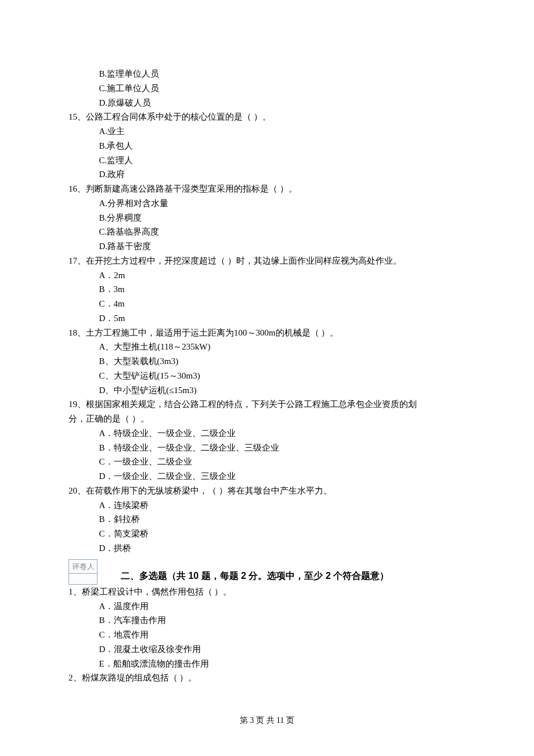  Describe the element at coordinates (83, 572) in the screenshot. I see `grader-box: 评卷人` at that location.